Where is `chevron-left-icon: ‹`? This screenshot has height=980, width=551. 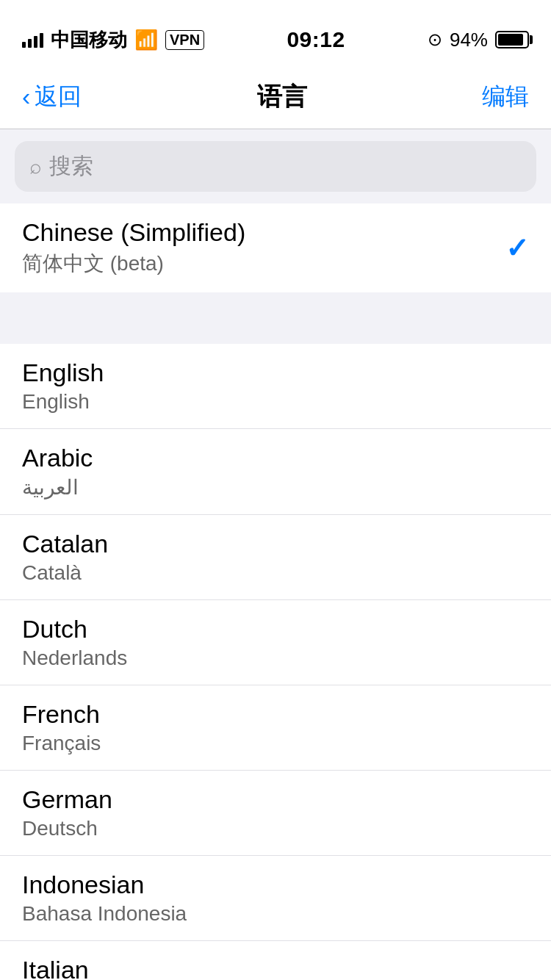
chevron-left-icon: ‹ is located at coordinates (26, 97).